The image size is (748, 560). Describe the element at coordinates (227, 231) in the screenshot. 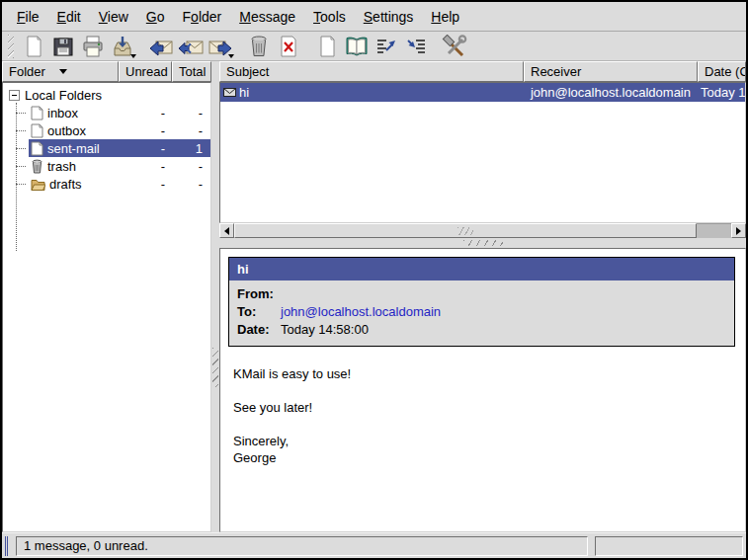

I see `scroll-left-button` at that location.